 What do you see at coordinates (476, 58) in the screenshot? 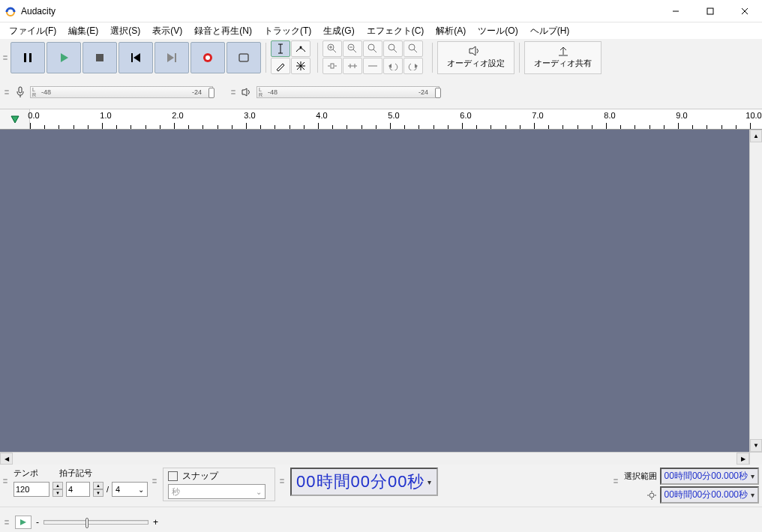
I see `audio-setup-button: オーディオ設定` at bounding box center [476, 58].